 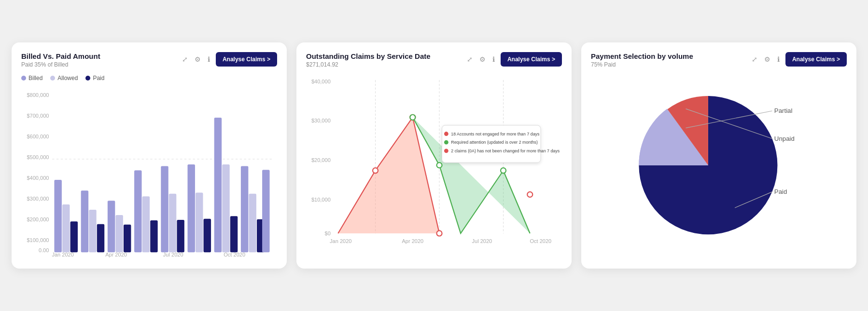 I want to click on card2-title-block: Outstanding Claims by Service Date $271,…, so click(x=368, y=60).